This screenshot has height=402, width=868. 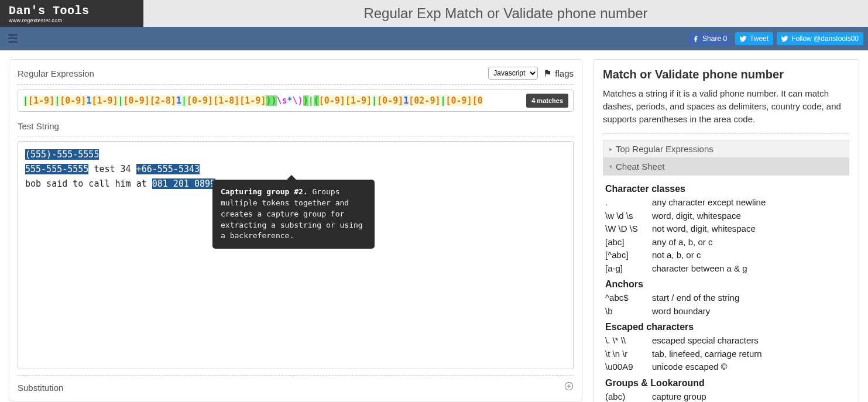 I want to click on cheat-value: word boundary, so click(x=749, y=311).